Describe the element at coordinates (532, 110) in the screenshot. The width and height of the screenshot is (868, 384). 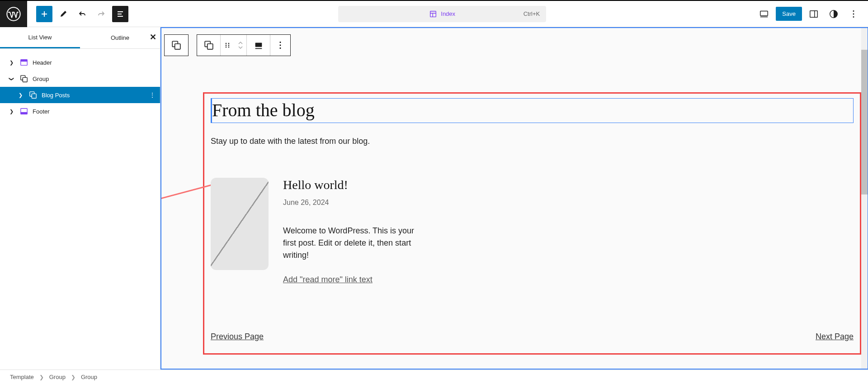
I see `heading-block: From the blog` at that location.